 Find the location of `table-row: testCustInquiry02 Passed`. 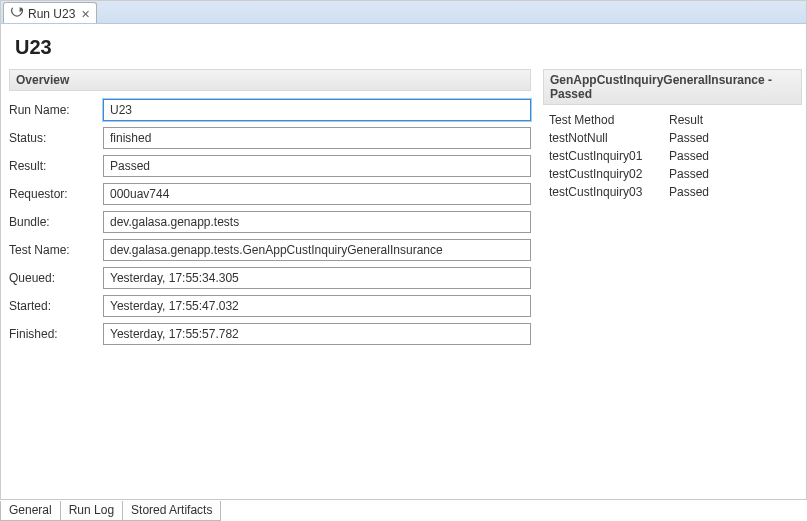

table-row: testCustInquiry02 Passed is located at coordinates (672, 174).